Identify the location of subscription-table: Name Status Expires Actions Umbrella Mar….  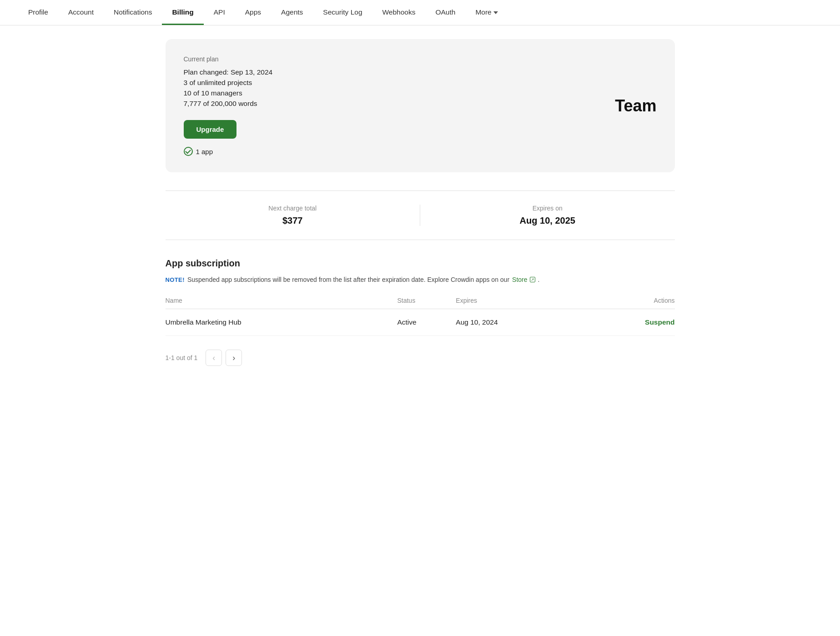
(420, 314).